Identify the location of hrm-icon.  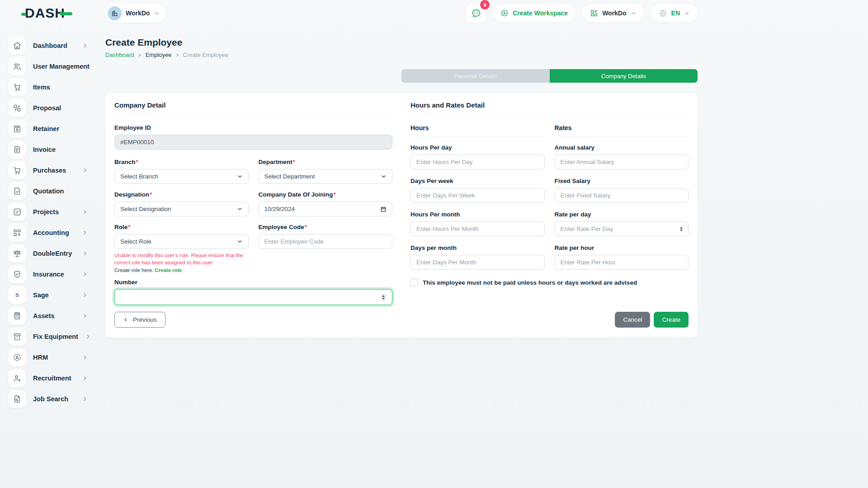
(17, 357).